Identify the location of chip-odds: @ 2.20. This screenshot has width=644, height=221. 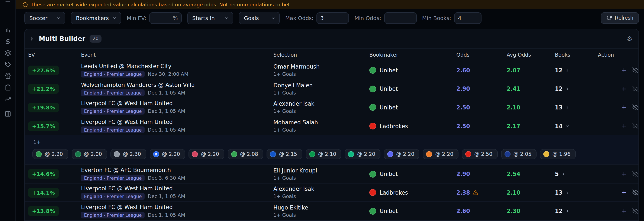
(210, 154).